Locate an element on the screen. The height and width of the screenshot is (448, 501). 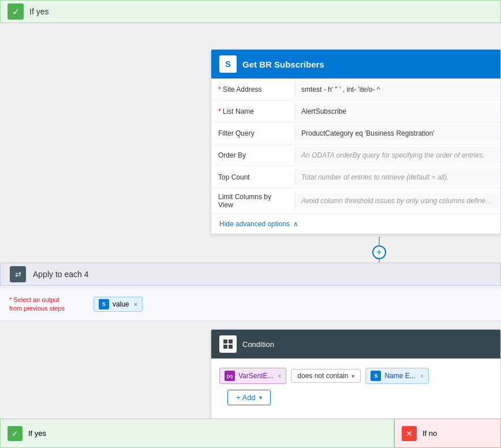
name-chip: S Name E... × is located at coordinates (397, 376).